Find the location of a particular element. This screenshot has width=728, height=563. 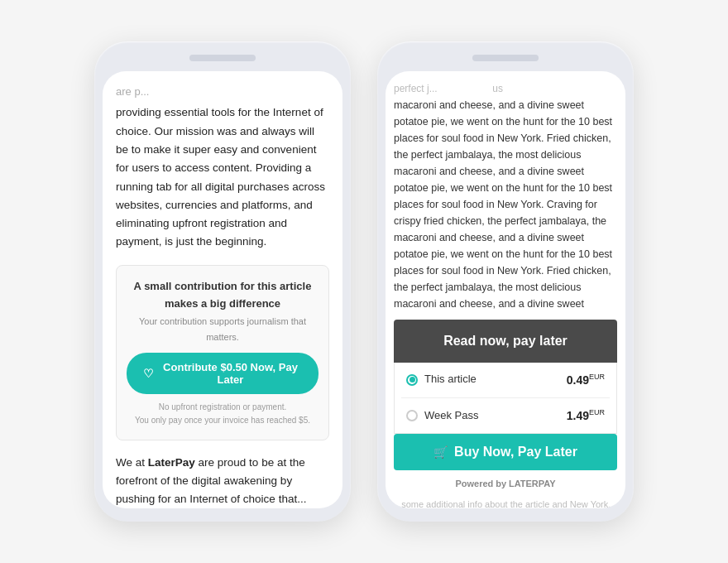

pay-option-article: This article 0.49EUR is located at coordinates (505, 381).